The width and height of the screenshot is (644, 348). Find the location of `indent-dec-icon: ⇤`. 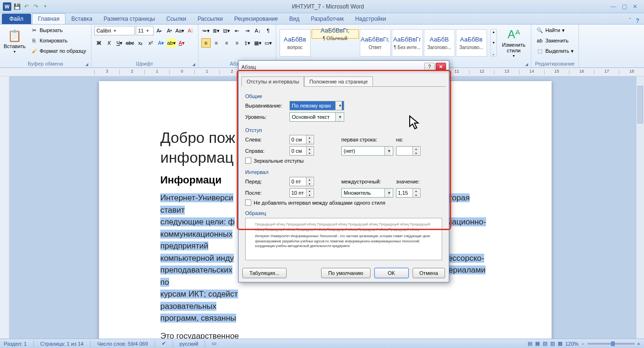

indent-dec-icon: ⇤ is located at coordinates (237, 31).